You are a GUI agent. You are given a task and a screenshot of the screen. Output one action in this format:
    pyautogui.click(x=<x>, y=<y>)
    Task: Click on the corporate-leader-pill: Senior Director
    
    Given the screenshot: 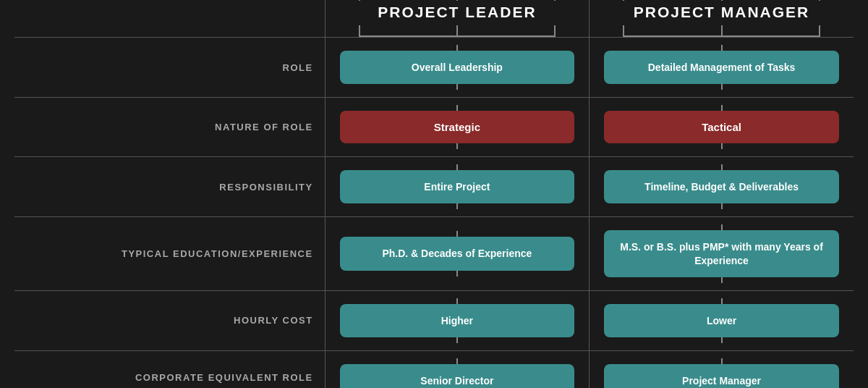 What is the action you would take?
    pyautogui.click(x=457, y=376)
    